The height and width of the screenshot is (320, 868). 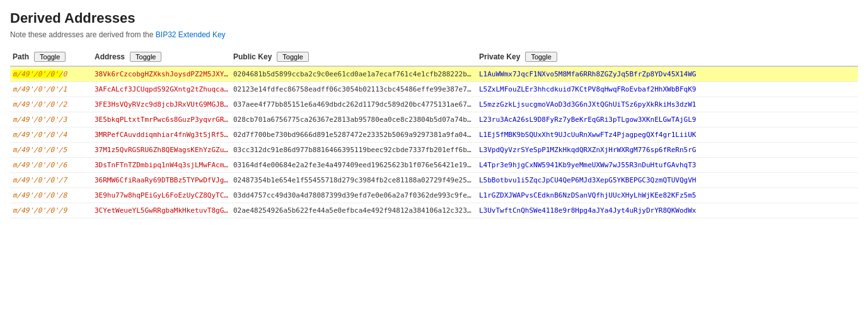 What do you see at coordinates (161, 74) in the screenshot?
I see `table-row-address: 38Vk6rCzcobgHZXkshJoysdPZ2M5JXYJ1U` at bounding box center [161, 74].